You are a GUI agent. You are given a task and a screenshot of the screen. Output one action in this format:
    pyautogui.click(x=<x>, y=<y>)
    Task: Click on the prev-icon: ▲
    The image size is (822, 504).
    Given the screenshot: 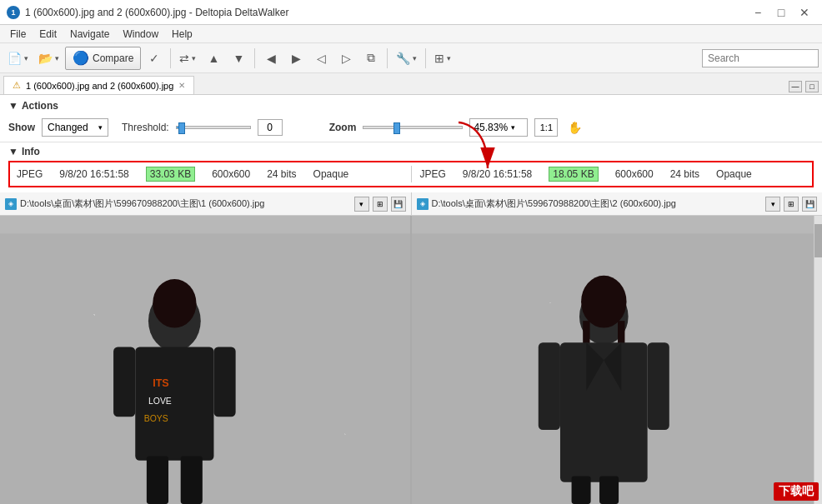 What is the action you would take?
    pyautogui.click(x=213, y=58)
    